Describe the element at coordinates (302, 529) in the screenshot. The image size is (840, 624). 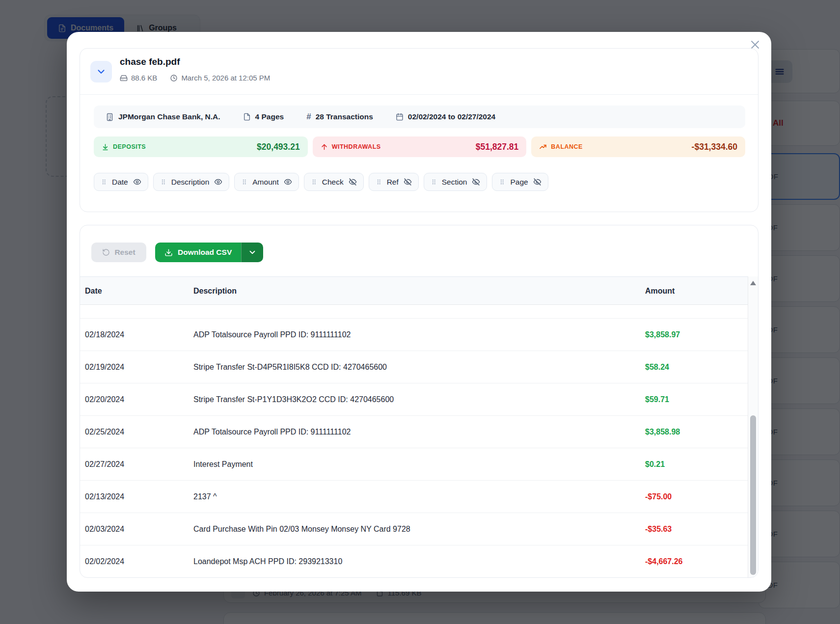
I see `cell-description: Card Purchase With Pin 02/03 Monsey Mons…` at that location.